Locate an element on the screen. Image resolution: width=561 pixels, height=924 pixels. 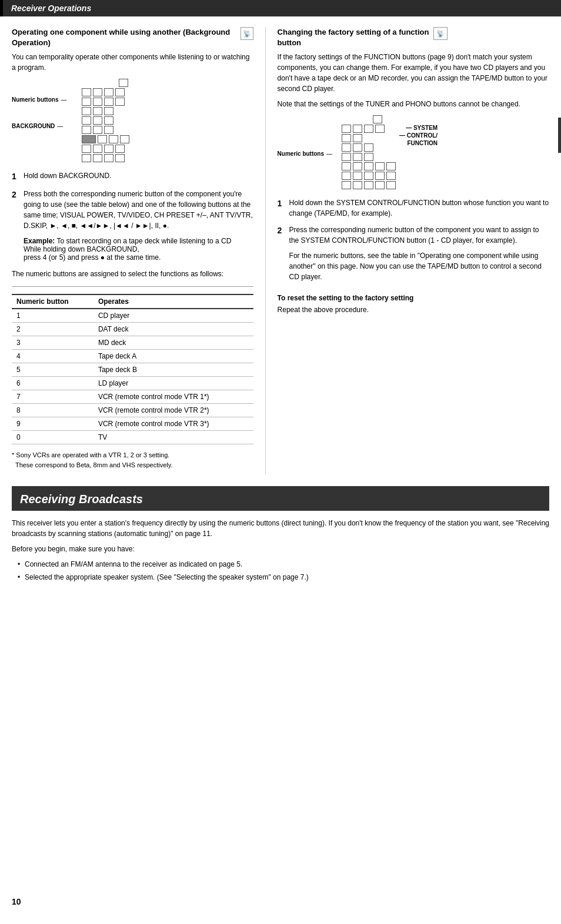
remote-row-r7 is located at coordinates (369, 185).